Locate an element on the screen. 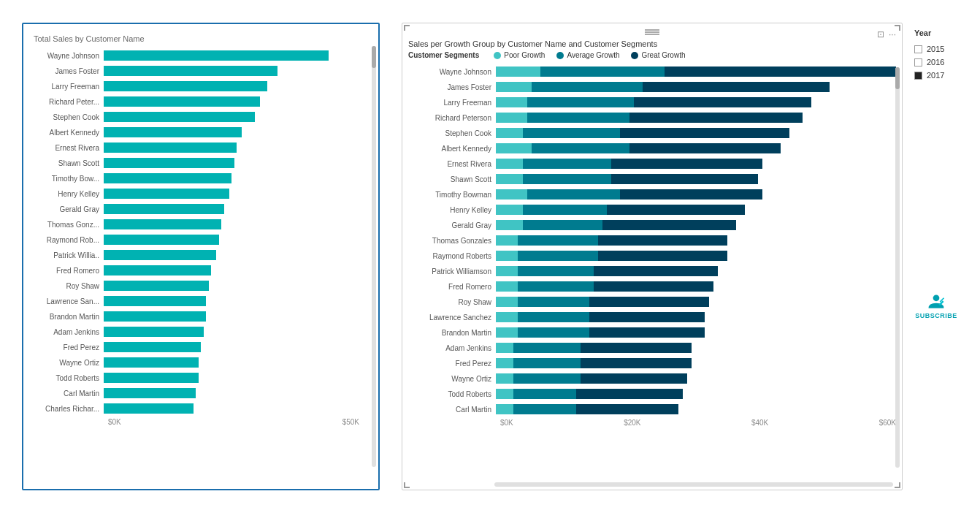 The height and width of the screenshot is (513, 980). bottom-scrollbar is located at coordinates (694, 484).